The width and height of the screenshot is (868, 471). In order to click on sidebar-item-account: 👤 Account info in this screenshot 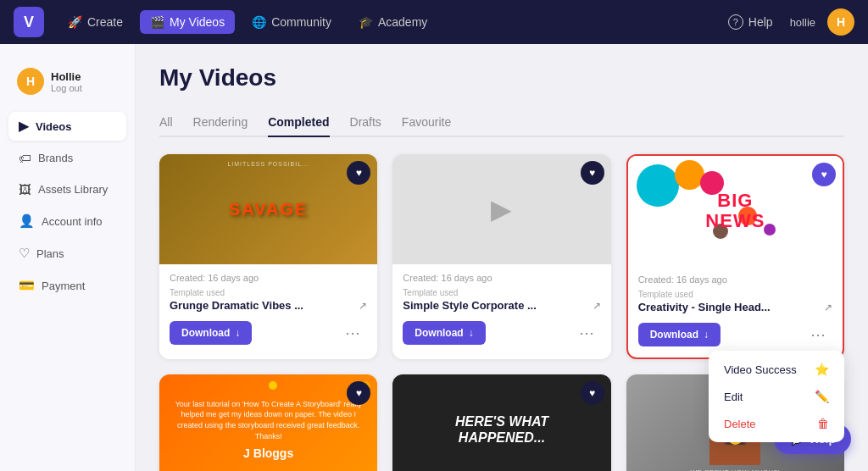, I will do `click(68, 221)`.